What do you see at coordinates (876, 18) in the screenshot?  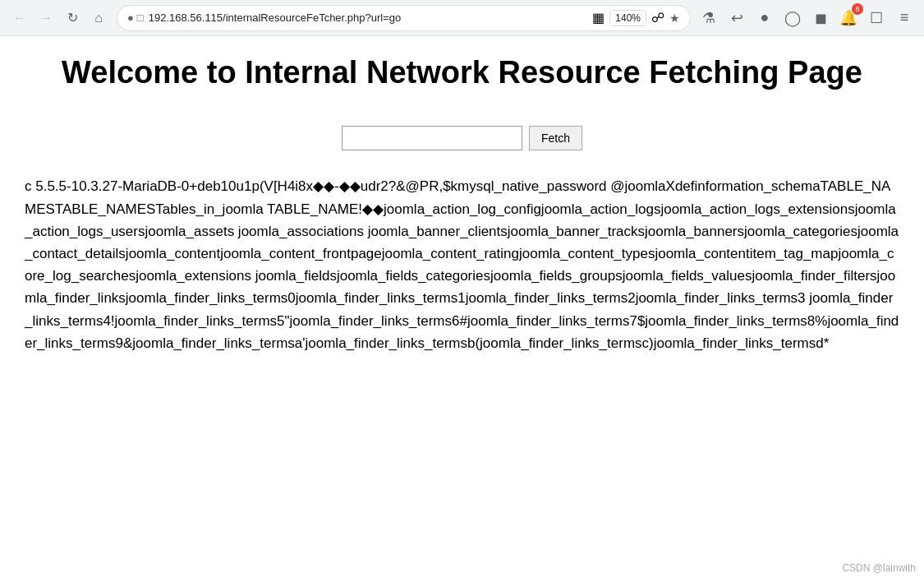 I see `flow-icon: ☐` at bounding box center [876, 18].